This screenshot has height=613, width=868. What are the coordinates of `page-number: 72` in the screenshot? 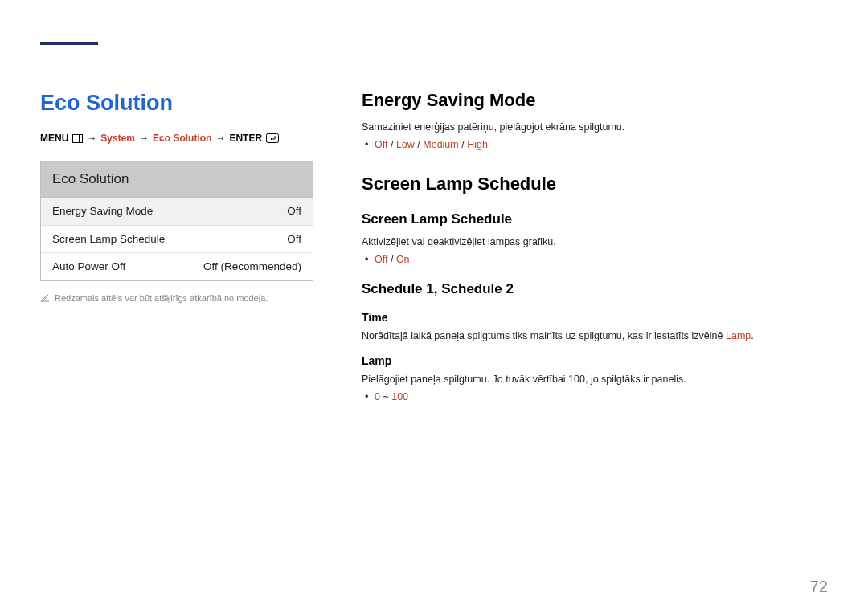 It's located at (819, 586).